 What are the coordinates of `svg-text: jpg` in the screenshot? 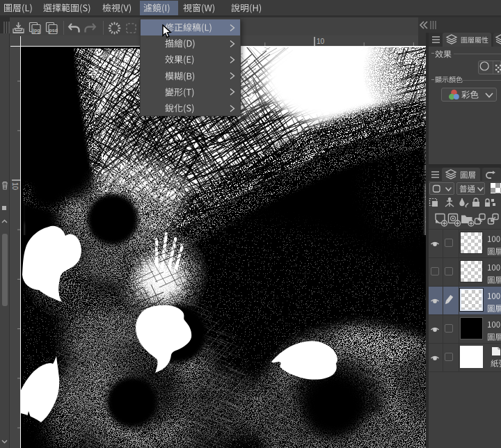 It's located at (36, 31).